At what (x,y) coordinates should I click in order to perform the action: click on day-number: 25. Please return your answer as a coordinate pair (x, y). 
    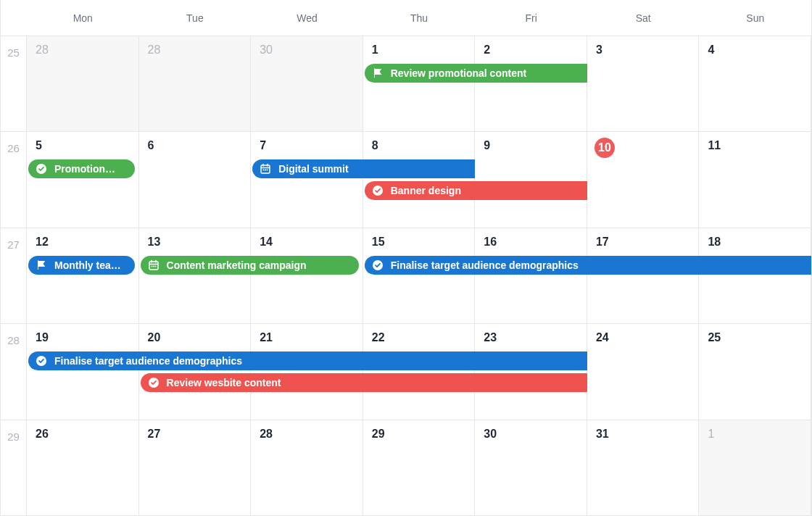
    Looking at the image, I should click on (714, 338).